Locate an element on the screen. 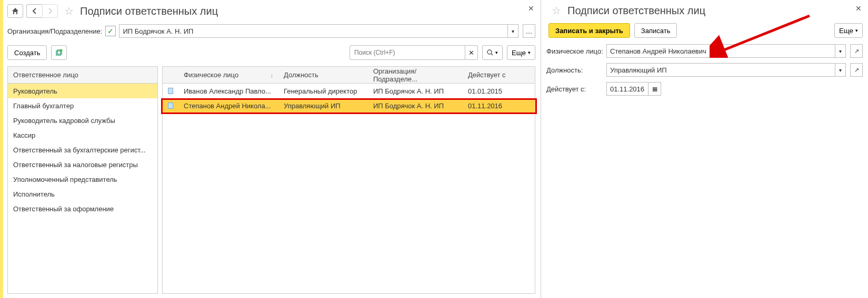  calendar-button: ▦ is located at coordinates (655, 89).